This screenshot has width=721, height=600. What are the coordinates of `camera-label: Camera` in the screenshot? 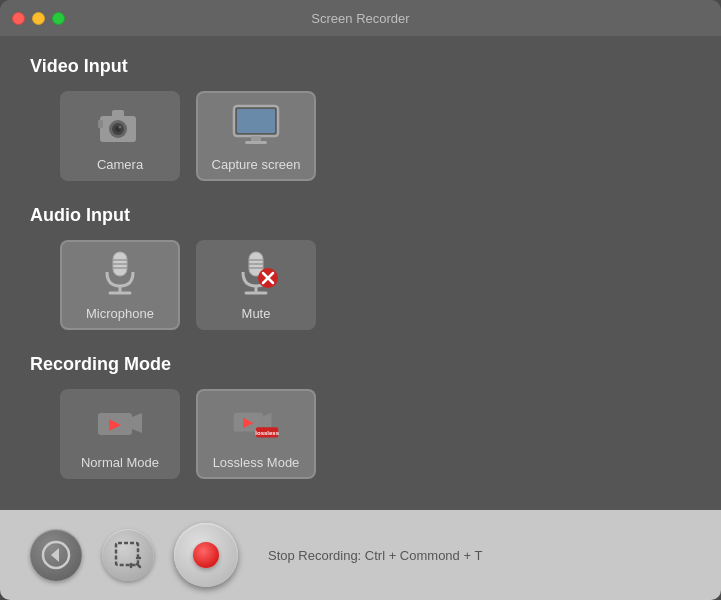 It's located at (120, 164).